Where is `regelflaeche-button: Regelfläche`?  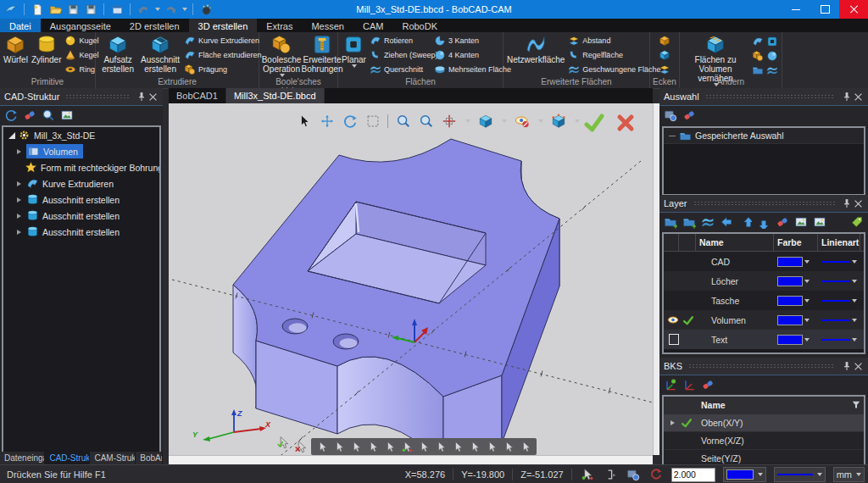 regelflaeche-button: Regelfläche is located at coordinates (607, 54).